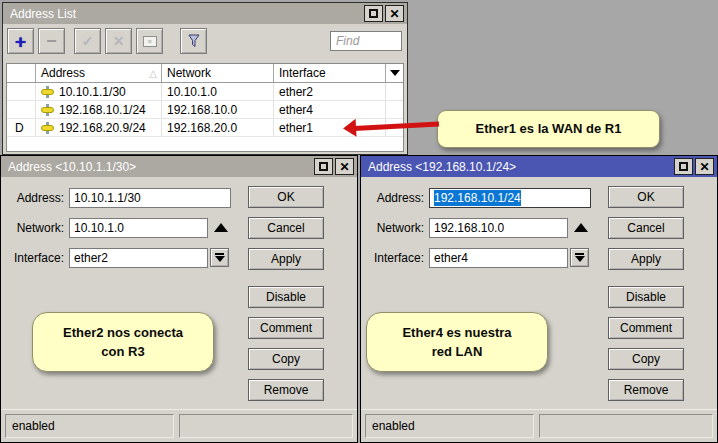  I want to click on remove-button: −, so click(52, 41).